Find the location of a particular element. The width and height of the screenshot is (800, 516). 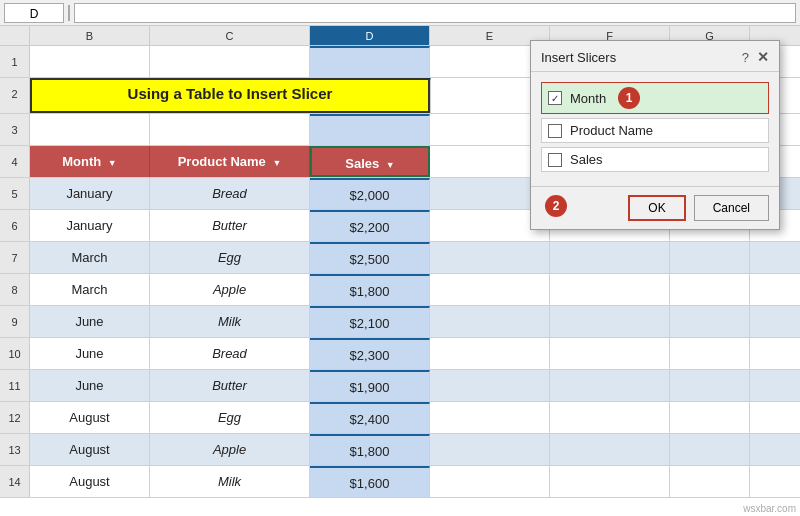

cell-e10 is located at coordinates (490, 354).